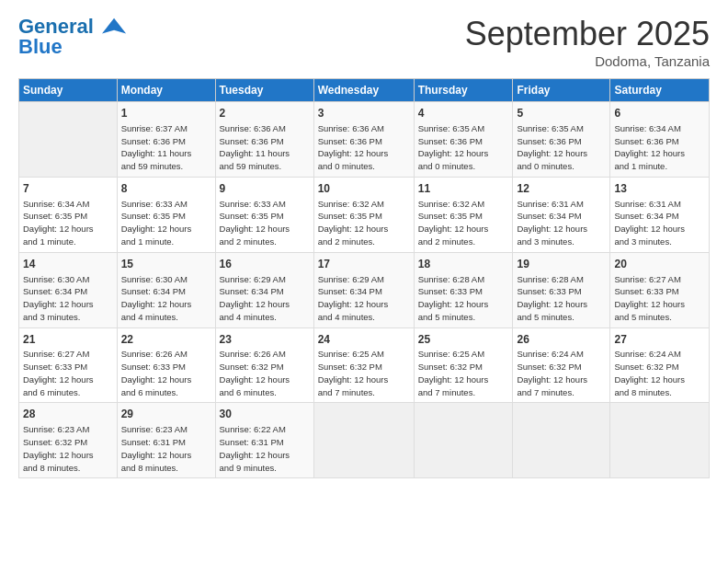  Describe the element at coordinates (561, 190) in the screenshot. I see `day-number: 12` at that location.